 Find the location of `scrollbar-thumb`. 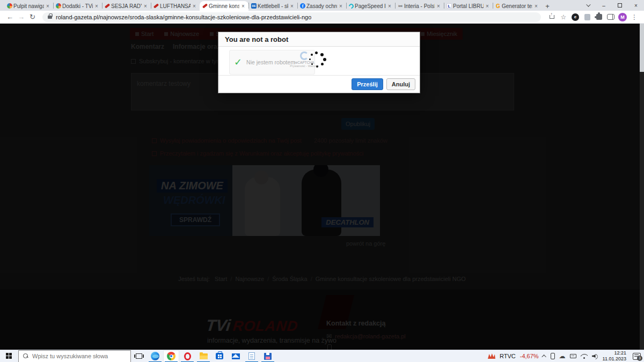

scrollbar-thumb is located at coordinates (642, 48).